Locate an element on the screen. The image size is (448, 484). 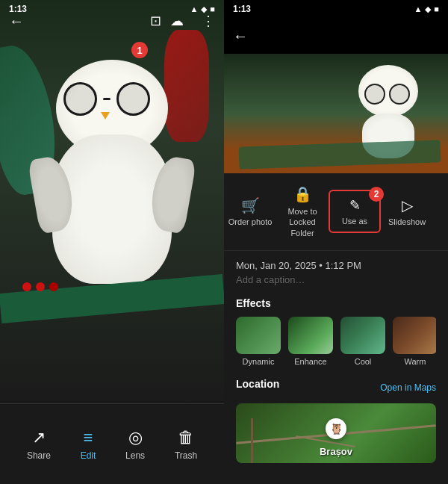
photo-date: Mon, Jan 20, 2025 • 1:12 PM is located at coordinates (336, 266).